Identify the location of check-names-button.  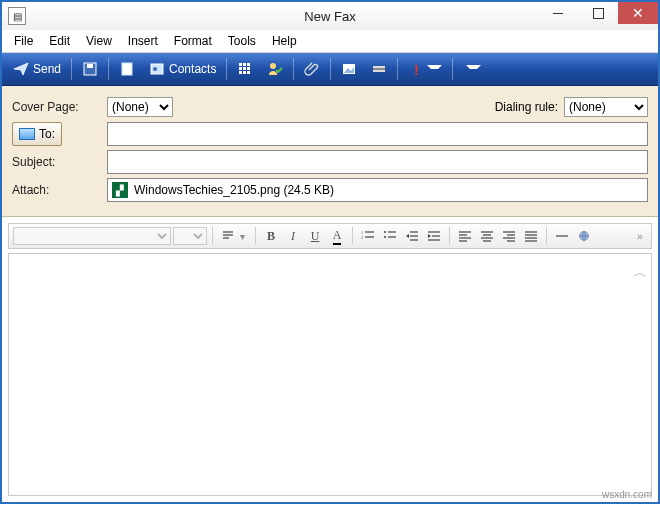
(275, 69).